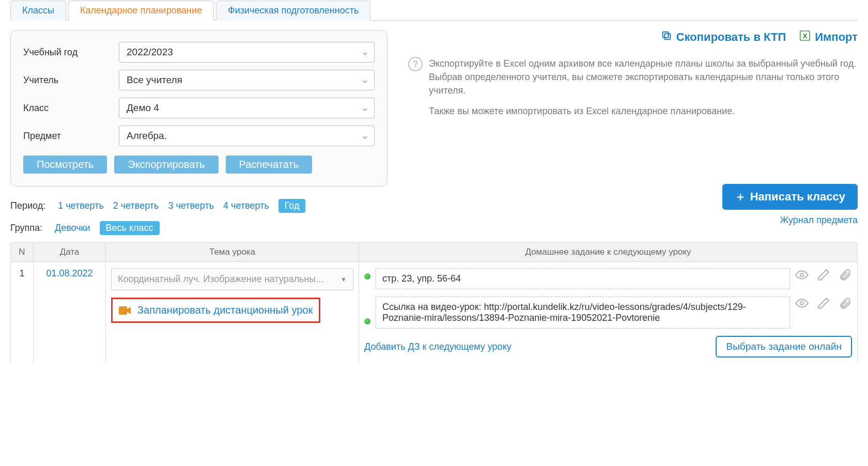 The height and width of the screenshot is (466, 868). What do you see at coordinates (344, 279) in the screenshot?
I see `dropdown-triangle-icon: ▼` at bounding box center [344, 279].